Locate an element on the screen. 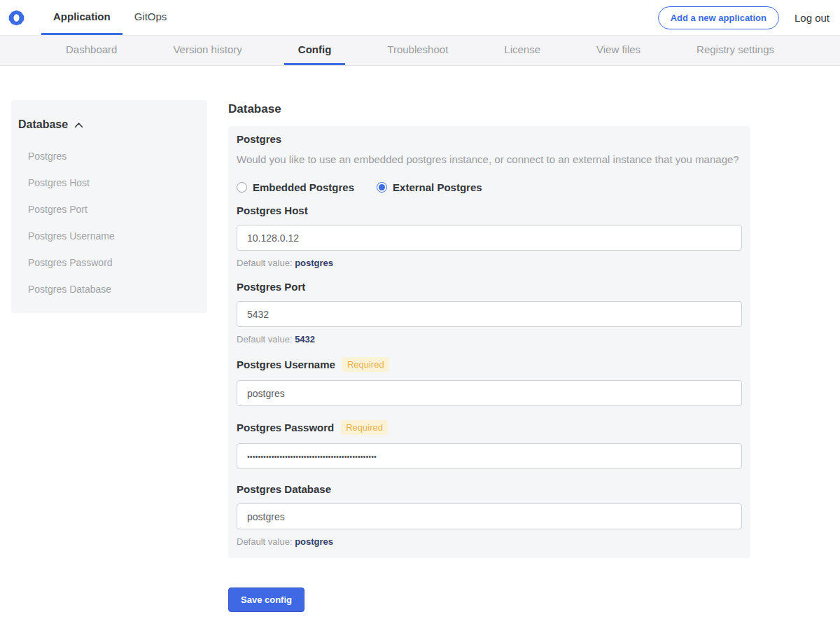 The image size is (840, 619). default-value-text: 5432 is located at coordinates (305, 339).